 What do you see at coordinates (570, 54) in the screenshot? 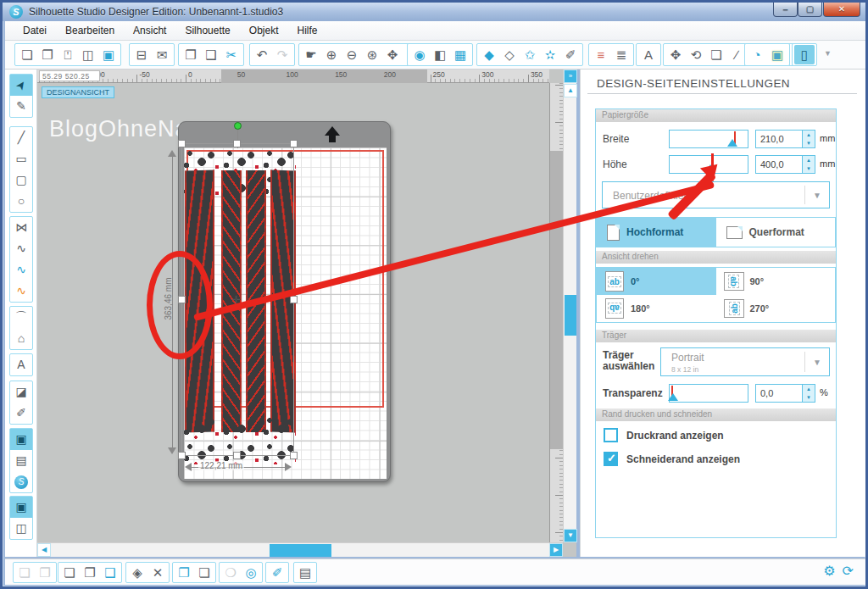
I see `shape-draw-icon: ✐` at bounding box center [570, 54].